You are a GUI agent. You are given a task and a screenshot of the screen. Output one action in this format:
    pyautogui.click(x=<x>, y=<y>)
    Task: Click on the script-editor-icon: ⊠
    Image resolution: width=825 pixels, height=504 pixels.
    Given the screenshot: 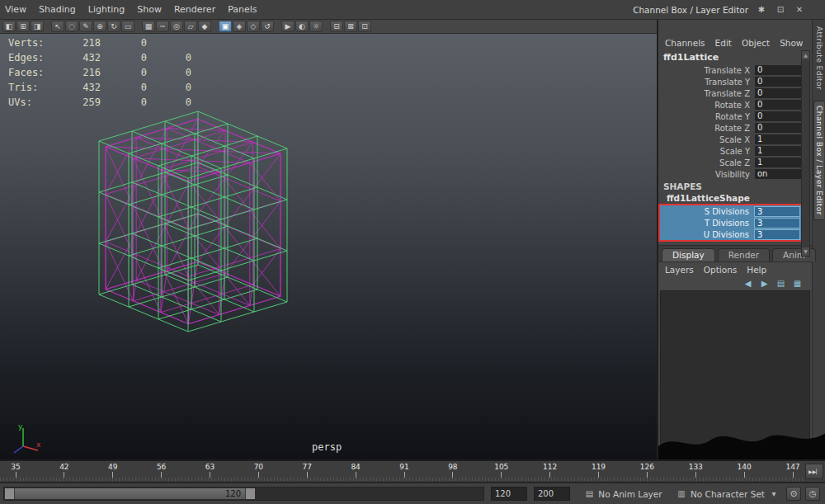 What is the action you would take?
    pyautogui.click(x=351, y=26)
    